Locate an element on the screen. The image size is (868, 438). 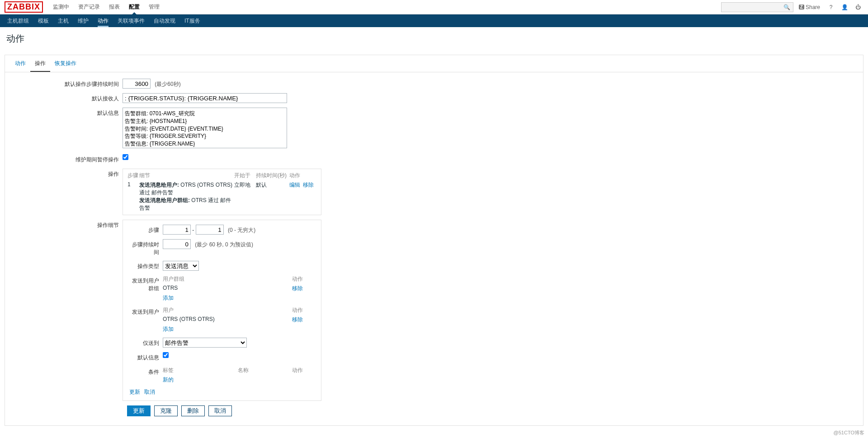
details-label: 操作细节 is located at coordinates (68, 224).